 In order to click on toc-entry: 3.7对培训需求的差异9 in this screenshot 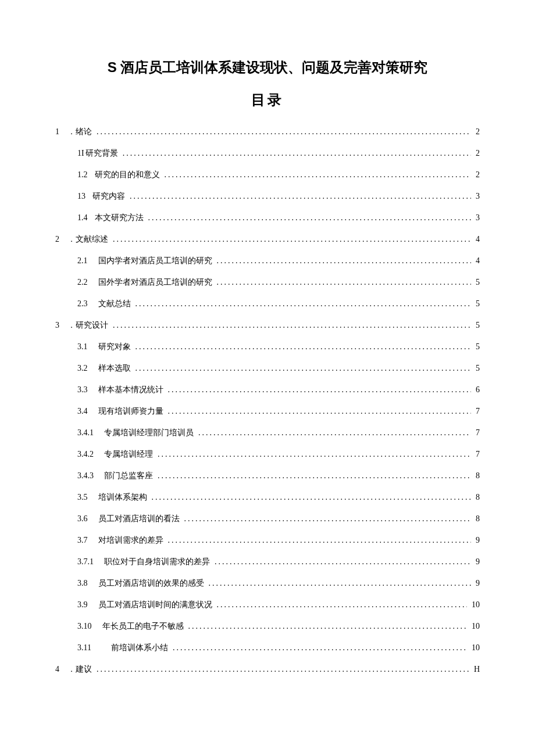, I will do `click(268, 540)`.